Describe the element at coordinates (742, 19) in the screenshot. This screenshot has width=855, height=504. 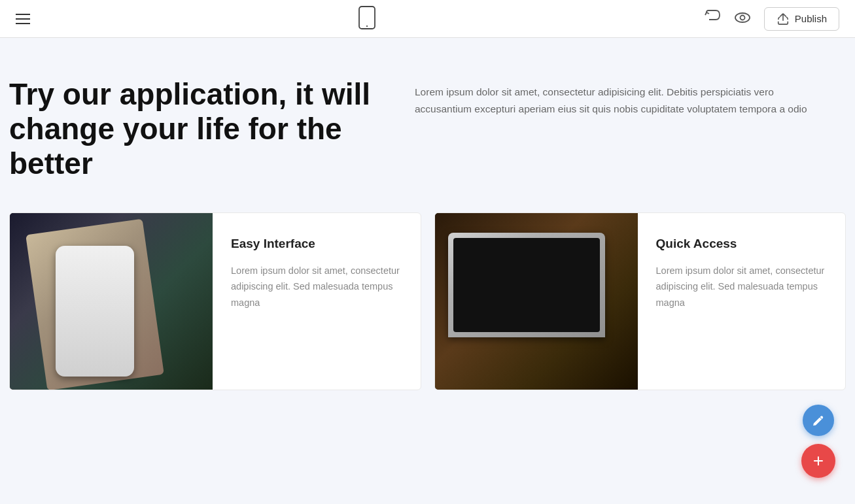
I see `preview-button` at that location.